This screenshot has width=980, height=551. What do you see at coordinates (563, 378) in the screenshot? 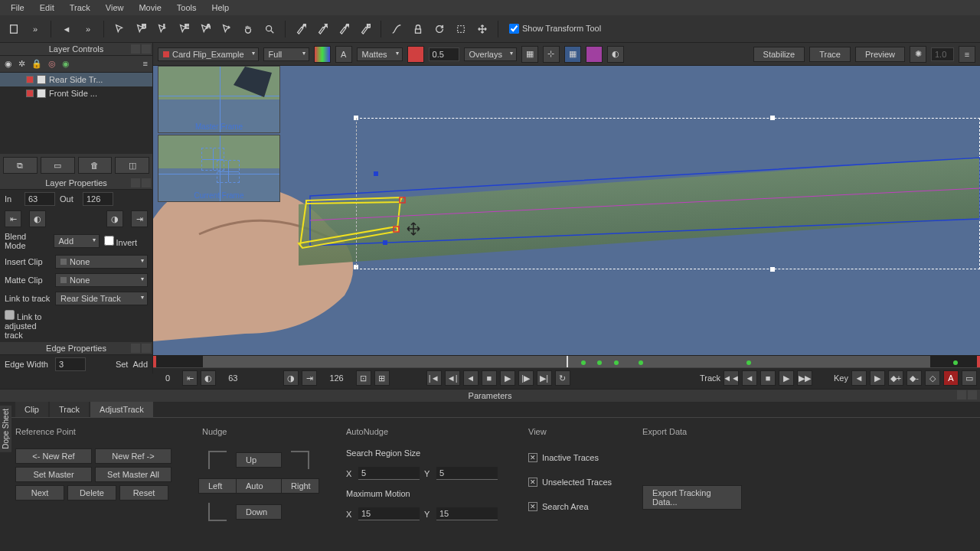
I see `loop-icon: ↻` at bounding box center [563, 378].